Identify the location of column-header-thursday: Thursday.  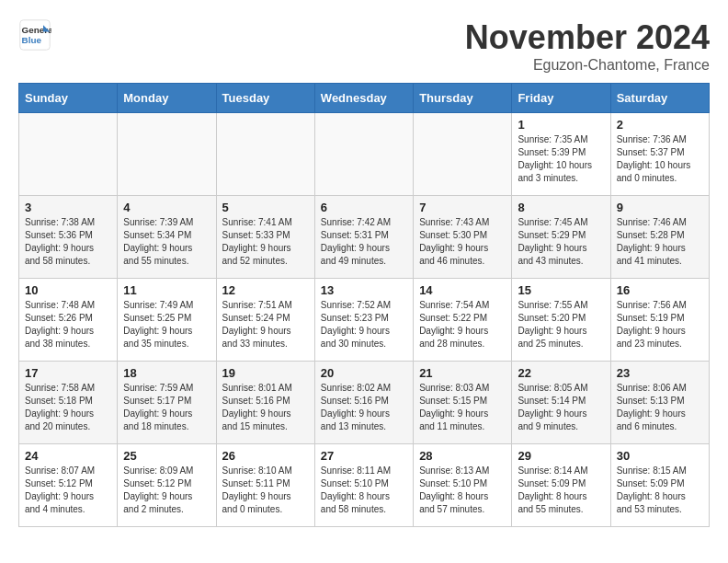
(463, 98).